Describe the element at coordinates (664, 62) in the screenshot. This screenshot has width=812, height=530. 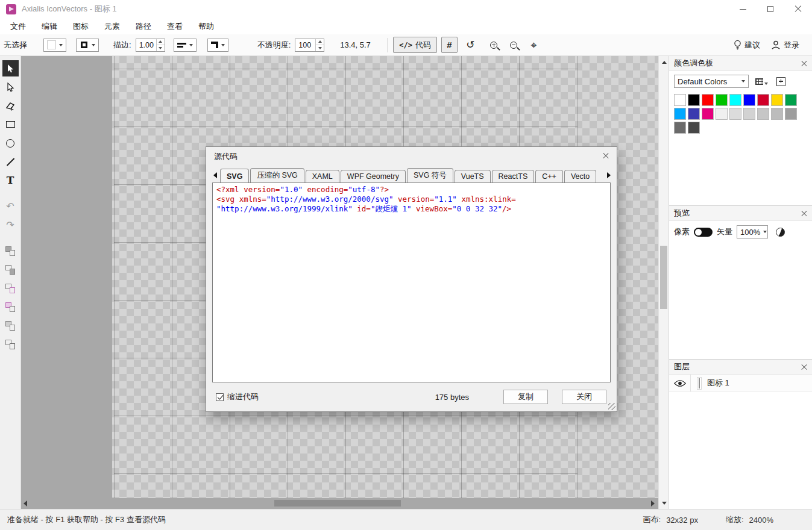
I see `scroll-up-button` at that location.